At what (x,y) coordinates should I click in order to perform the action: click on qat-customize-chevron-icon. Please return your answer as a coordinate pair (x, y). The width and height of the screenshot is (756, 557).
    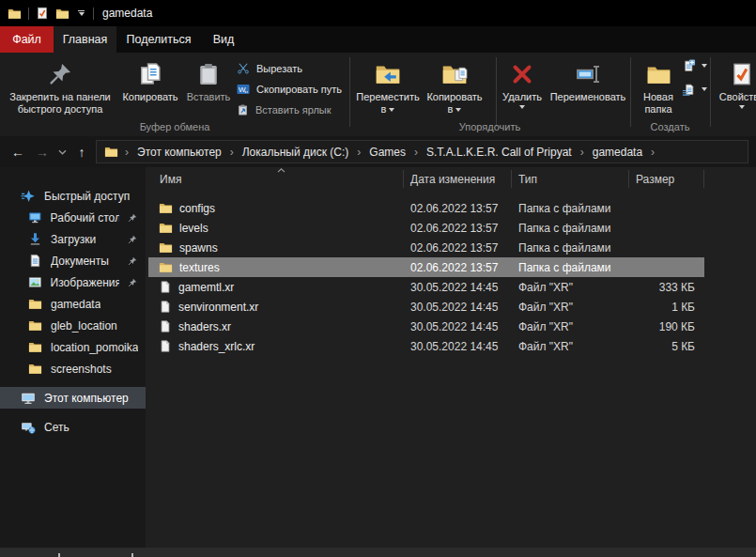
    Looking at the image, I should click on (81, 13).